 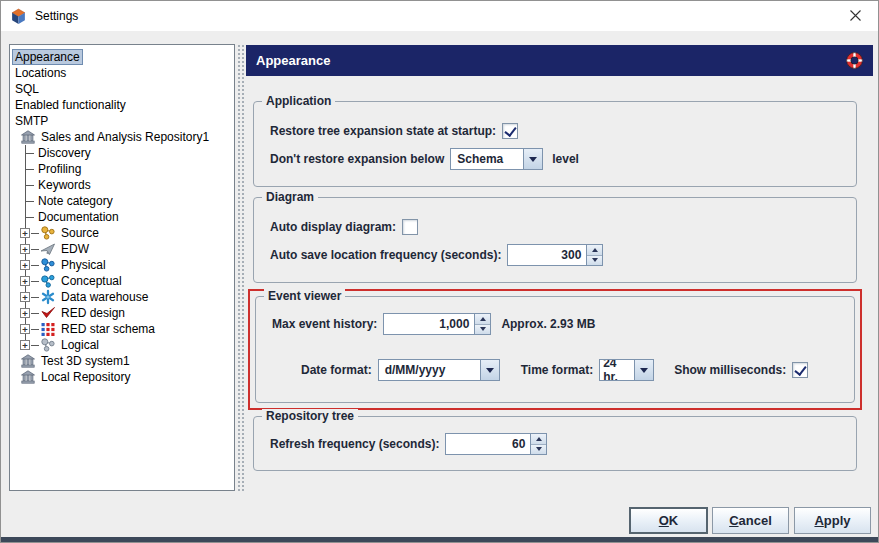 What do you see at coordinates (48, 265) in the screenshot?
I see `molecule-blue-icon` at bounding box center [48, 265].